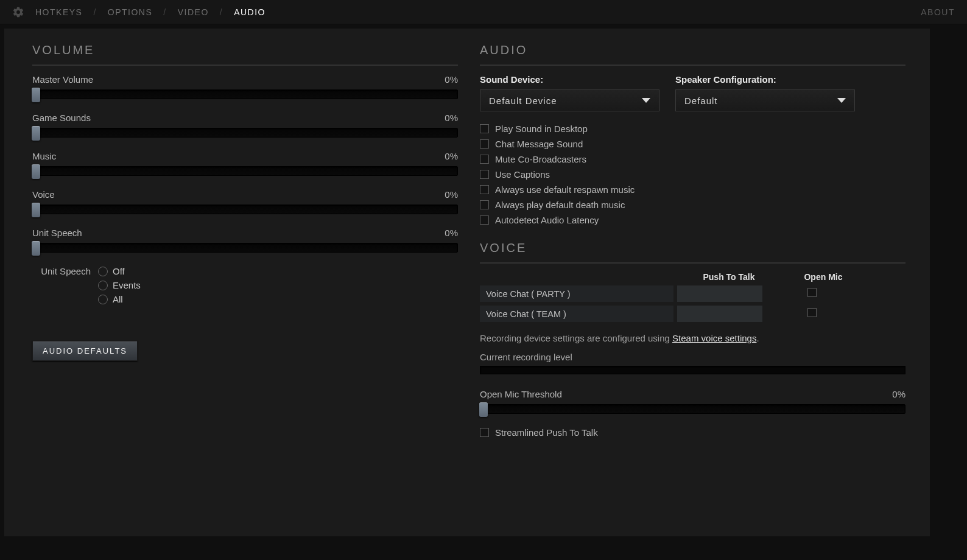  What do you see at coordinates (577, 314) in the screenshot?
I see `voice-label: Voice Chat ( TEAM )` at bounding box center [577, 314].